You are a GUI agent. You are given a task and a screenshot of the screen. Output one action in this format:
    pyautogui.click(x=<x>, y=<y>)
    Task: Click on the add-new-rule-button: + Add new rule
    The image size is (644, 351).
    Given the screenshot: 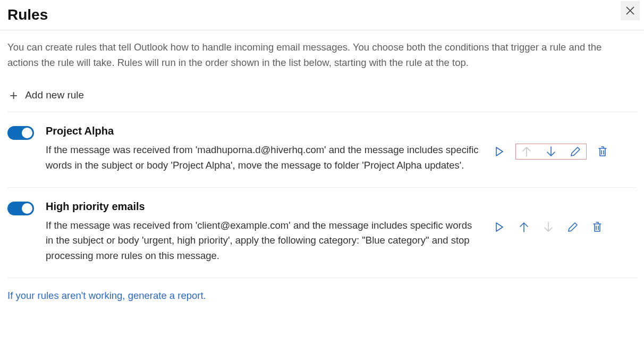 What is the action you would take?
    pyautogui.click(x=322, y=99)
    